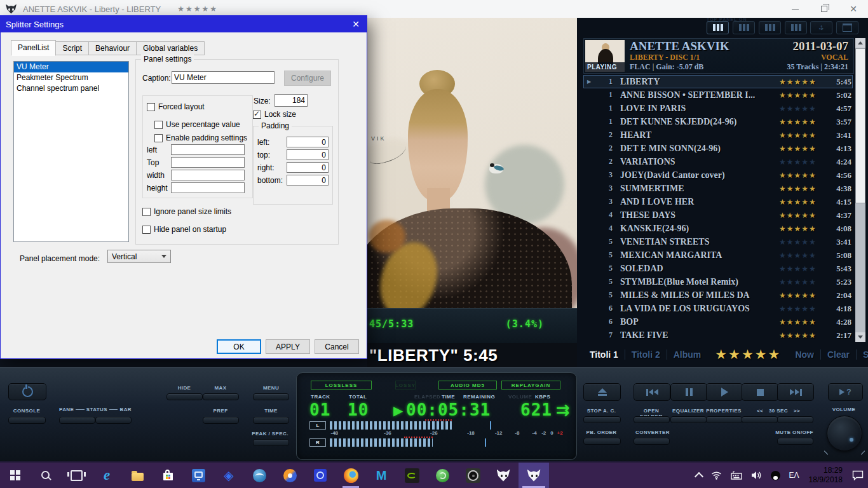 Image resolution: width=868 pixels, height=488 pixels. Describe the element at coordinates (288, 347) in the screenshot. I see `apply-button: APPLY` at that location.